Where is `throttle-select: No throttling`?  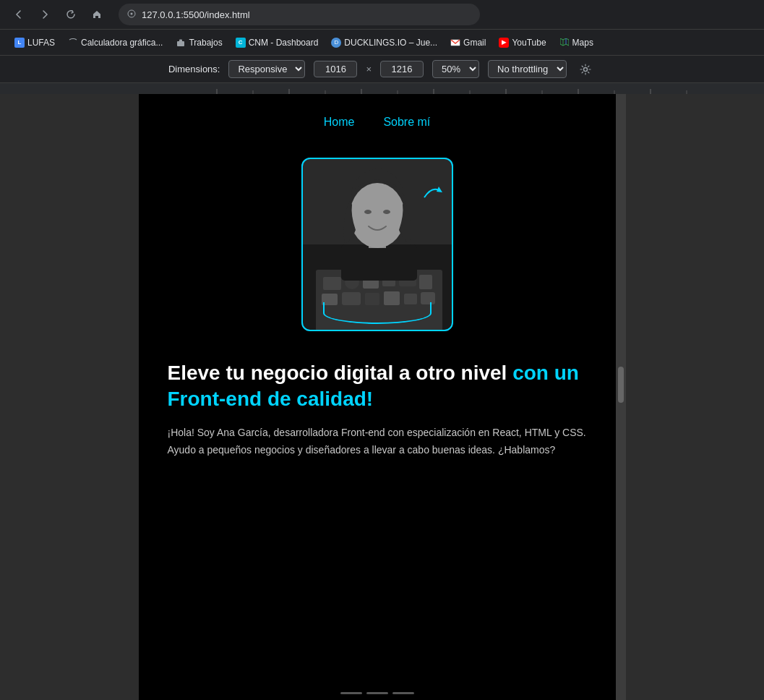
throttle-select: No throttling is located at coordinates (528, 69).